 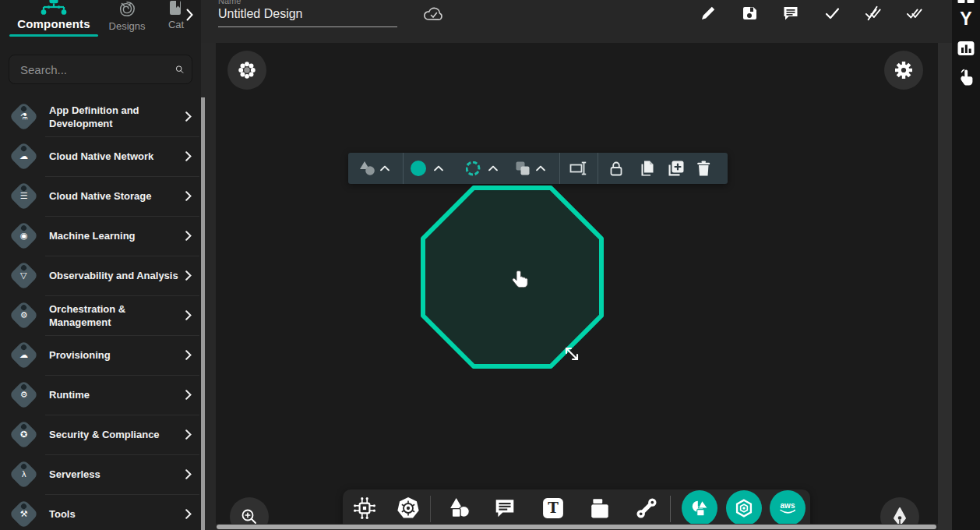 I want to click on comment-tool, so click(x=505, y=508).